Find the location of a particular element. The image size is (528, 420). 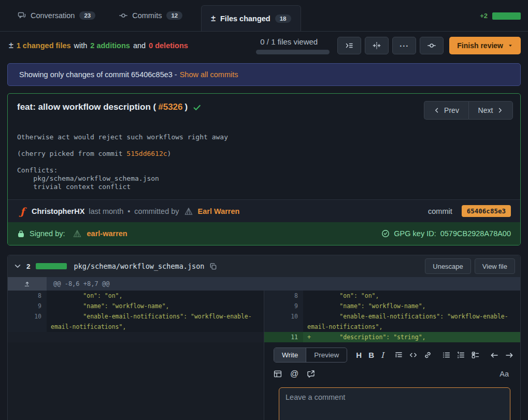

pr-number-link: #5326 is located at coordinates (170, 107).